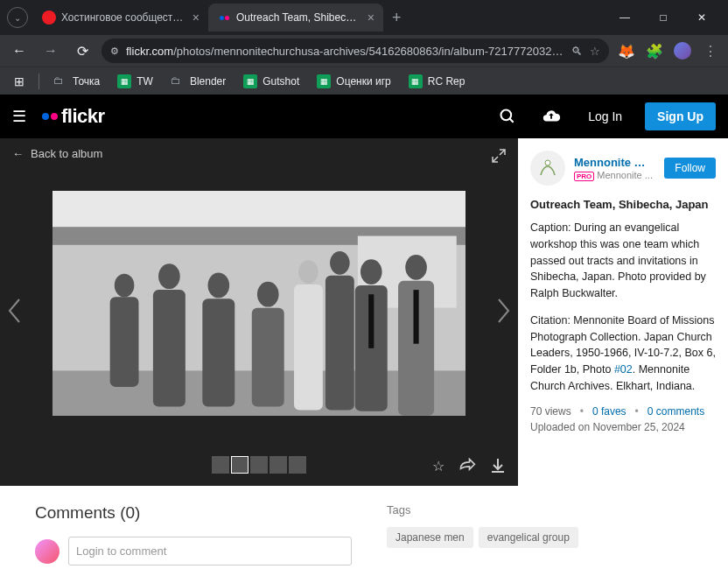 This screenshot has width=728, height=583. I want to click on owner-name-link: Mennonite Chu..., so click(611, 163).